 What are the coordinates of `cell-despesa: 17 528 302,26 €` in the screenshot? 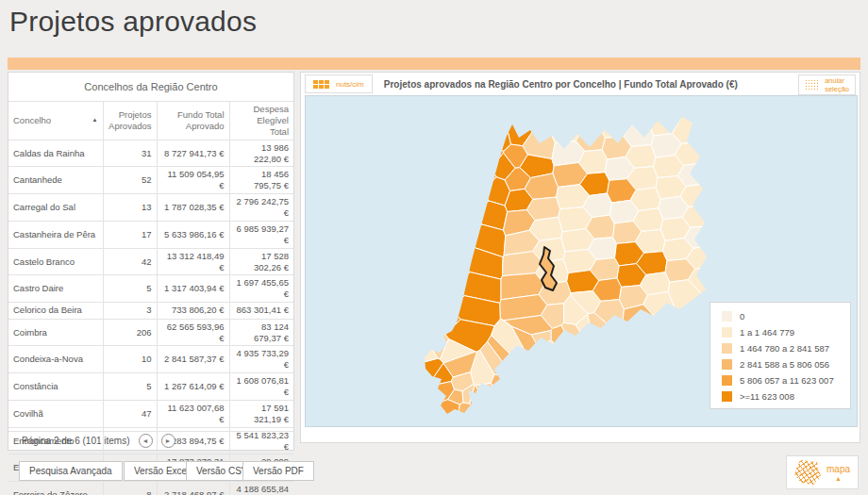 It's located at (261, 262).